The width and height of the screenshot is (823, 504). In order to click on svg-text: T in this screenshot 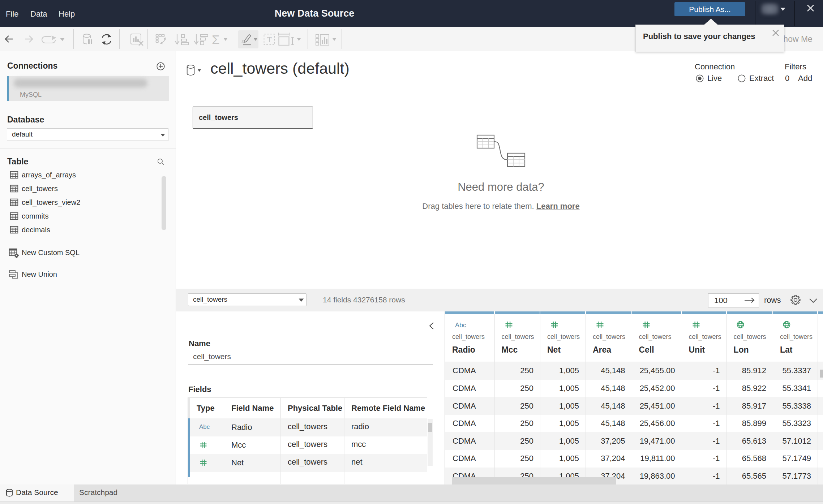, I will do `click(270, 40)`.